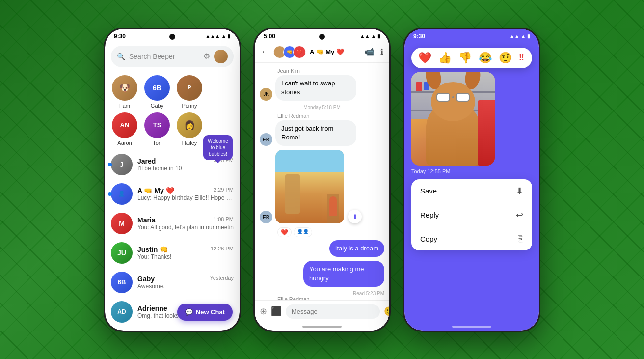 This screenshot has height=359, width=644. I want to click on dog-image, so click(453, 119).